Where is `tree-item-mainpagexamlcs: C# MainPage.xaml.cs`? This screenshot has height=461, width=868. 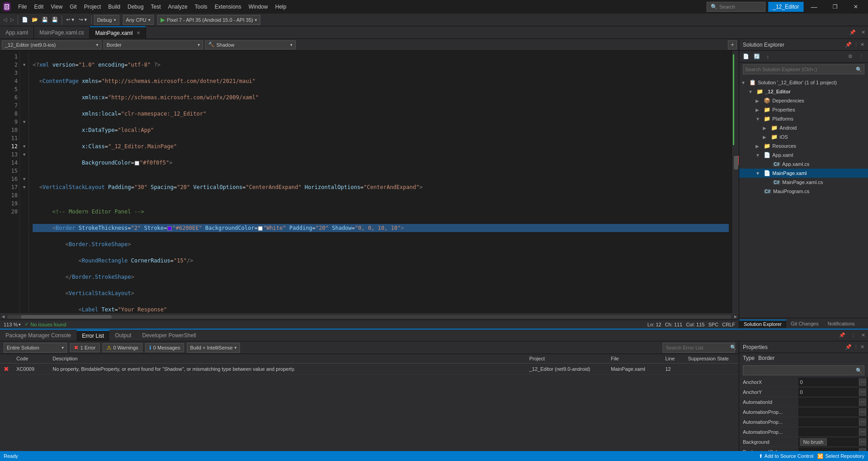 tree-item-mainpagexamlcs: C# MainPage.xaml.cs is located at coordinates (804, 182).